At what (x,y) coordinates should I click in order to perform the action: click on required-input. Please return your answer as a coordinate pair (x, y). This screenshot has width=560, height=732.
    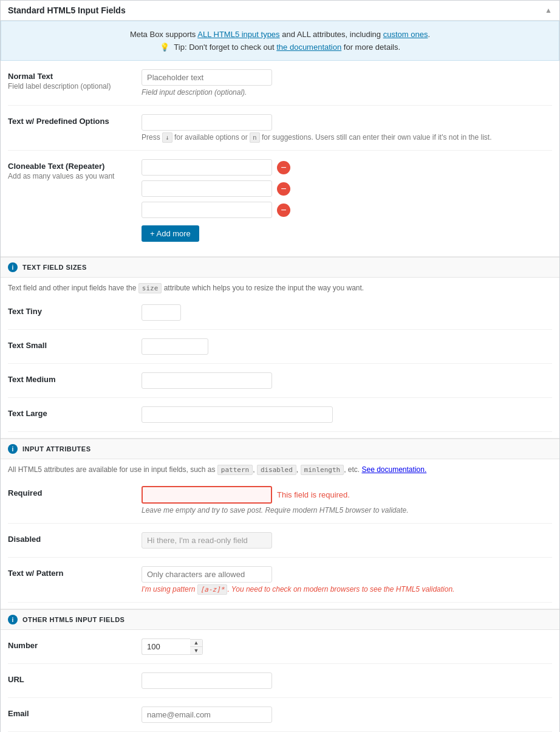
    Looking at the image, I should click on (207, 494).